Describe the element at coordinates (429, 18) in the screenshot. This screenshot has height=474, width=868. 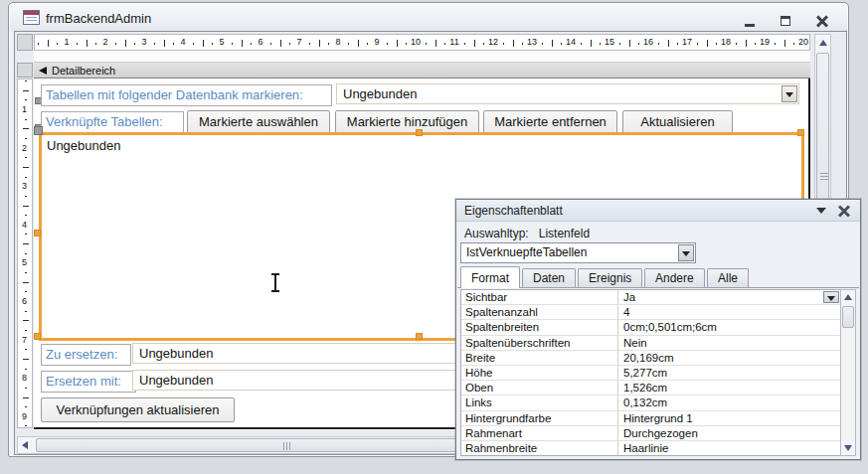
I see `window-titlebar: frmBackendAdmin` at that location.